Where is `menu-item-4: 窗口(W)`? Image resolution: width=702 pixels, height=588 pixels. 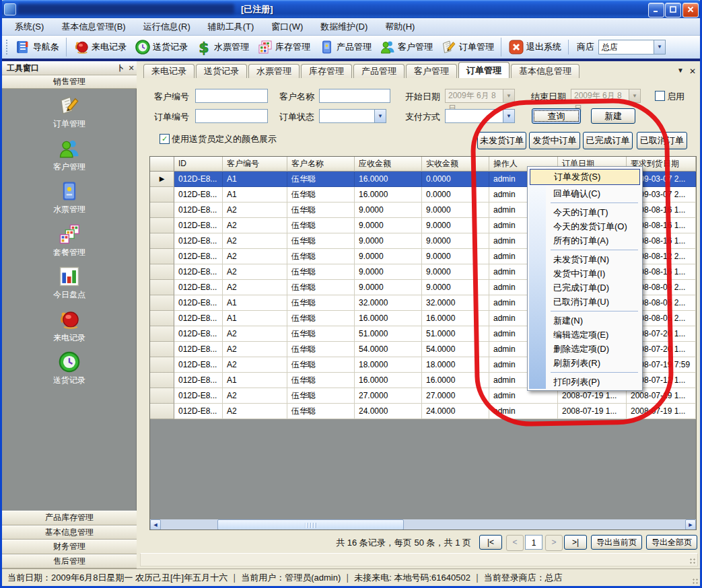
menu-item-4: 窗口(W) is located at coordinates (287, 27).